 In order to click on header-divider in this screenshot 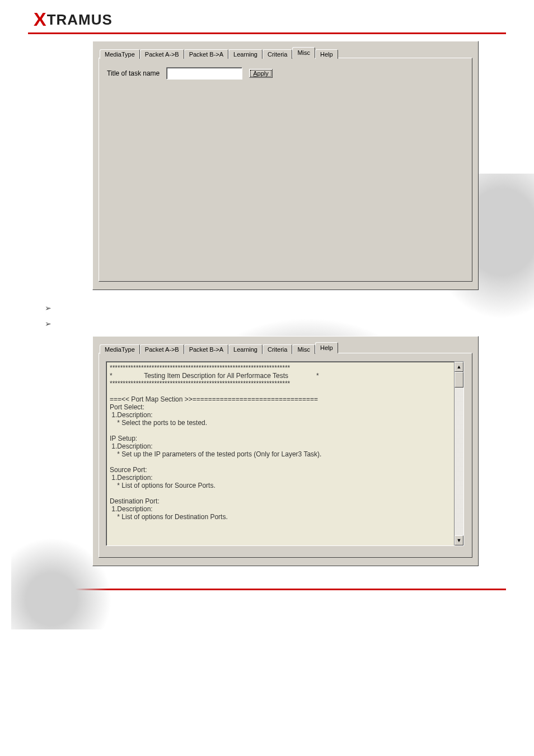, I will do `click(267, 34)`.